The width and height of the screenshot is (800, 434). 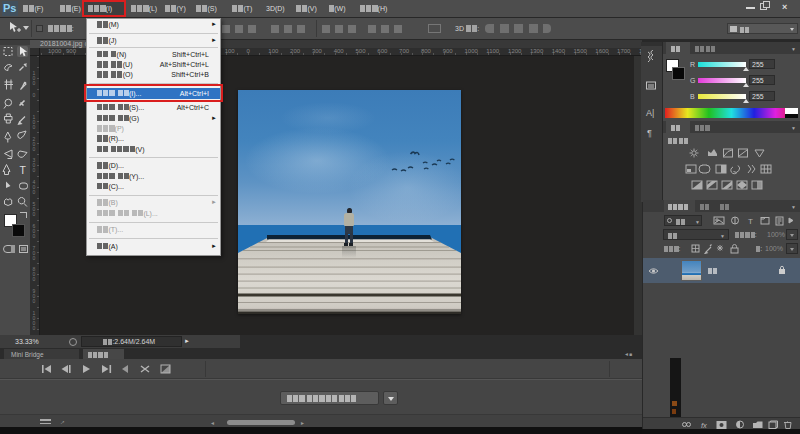 I want to click on svg-text: fx, so click(x=704, y=425).